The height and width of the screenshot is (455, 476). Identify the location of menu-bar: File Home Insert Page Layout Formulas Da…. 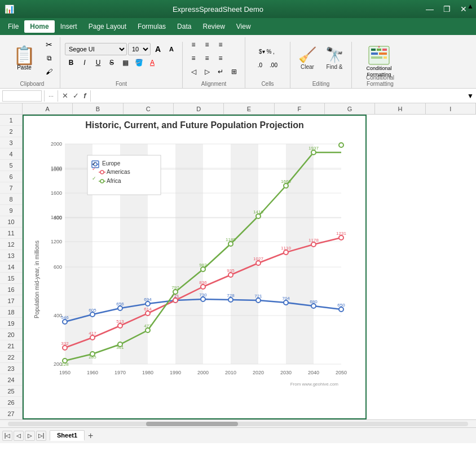
(238, 27).